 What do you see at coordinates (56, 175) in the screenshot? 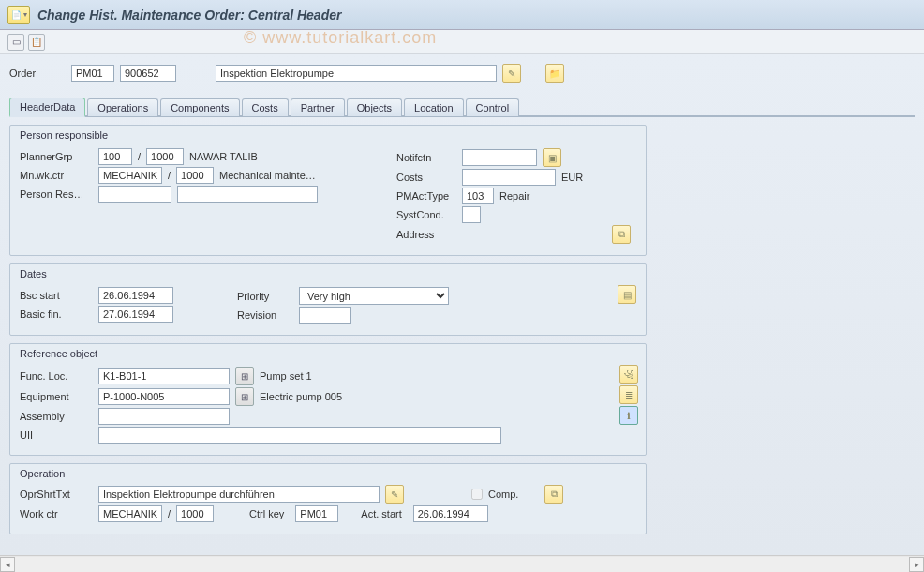
I see `mnwkctr-label: Mn.wk.ctr` at bounding box center [56, 175].